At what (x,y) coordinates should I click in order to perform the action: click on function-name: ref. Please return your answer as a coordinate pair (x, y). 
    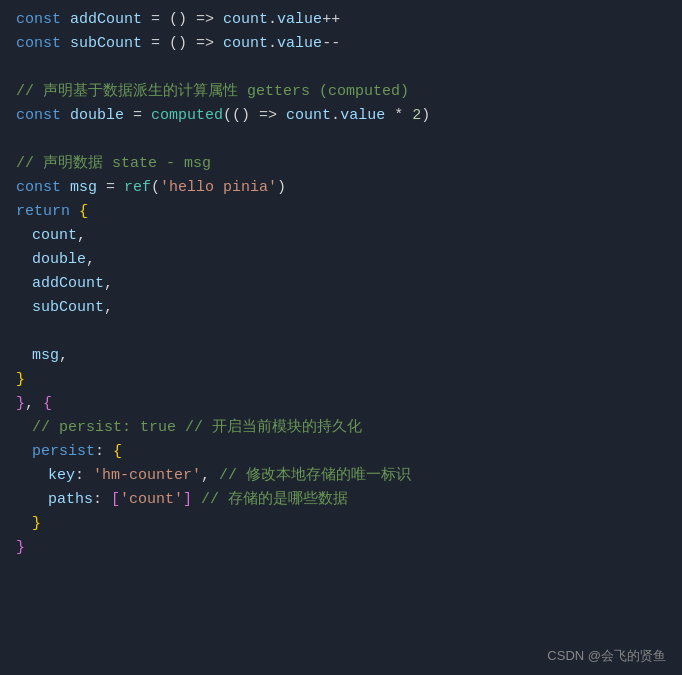
    Looking at the image, I should click on (138, 188).